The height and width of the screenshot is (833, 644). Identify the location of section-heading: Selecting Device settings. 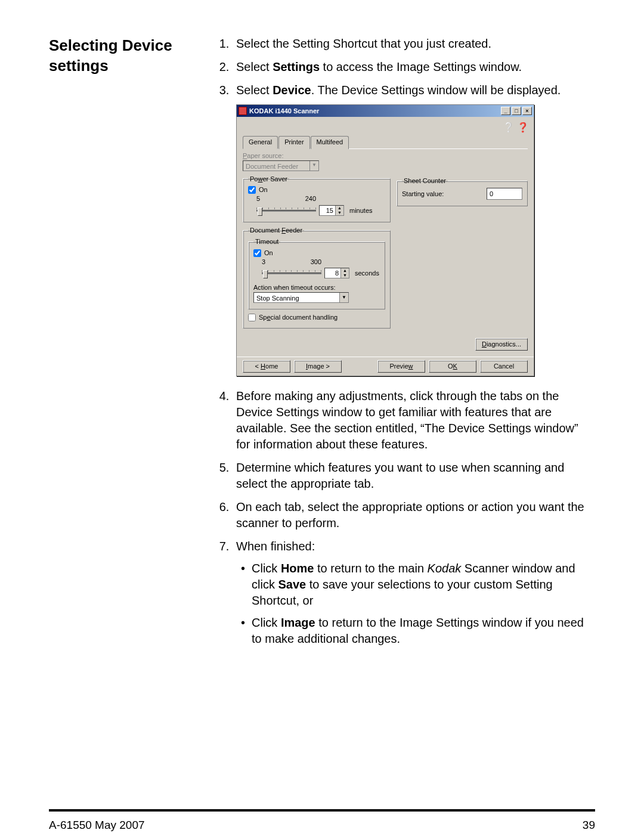
(117, 56).